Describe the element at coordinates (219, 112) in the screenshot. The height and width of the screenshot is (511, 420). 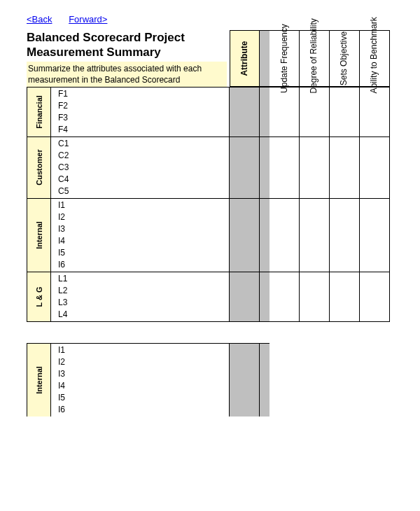
I see `group-financial: Financial F1 F2 F3 F4` at that location.